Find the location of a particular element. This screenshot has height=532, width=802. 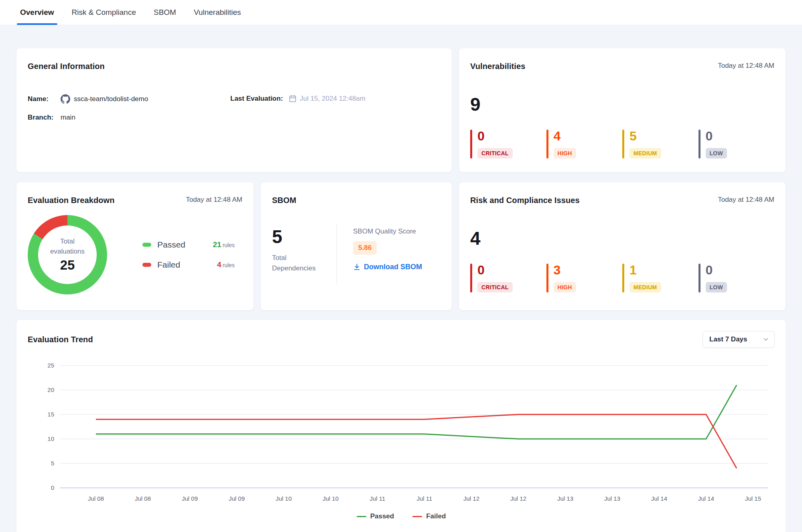

legend-count-value: 4 is located at coordinates (219, 265).